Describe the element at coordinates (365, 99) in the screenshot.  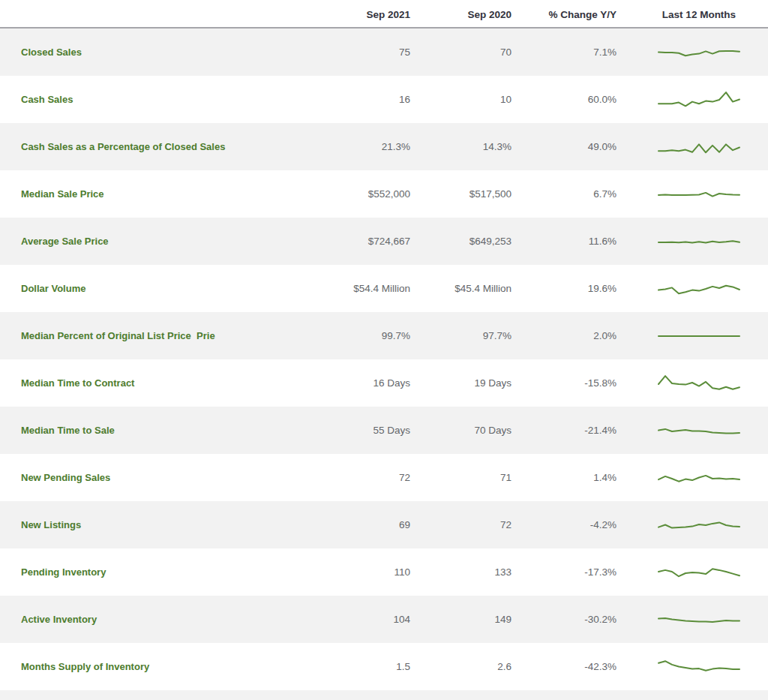
I see `value-sep-2021: 16` at that location.